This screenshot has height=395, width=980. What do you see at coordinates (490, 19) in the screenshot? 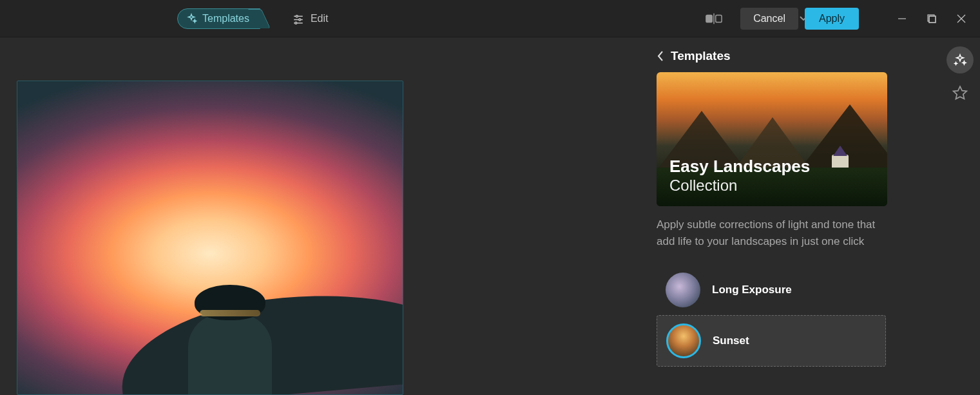
I see `top-toolbar: Templates Edit` at bounding box center [490, 19].